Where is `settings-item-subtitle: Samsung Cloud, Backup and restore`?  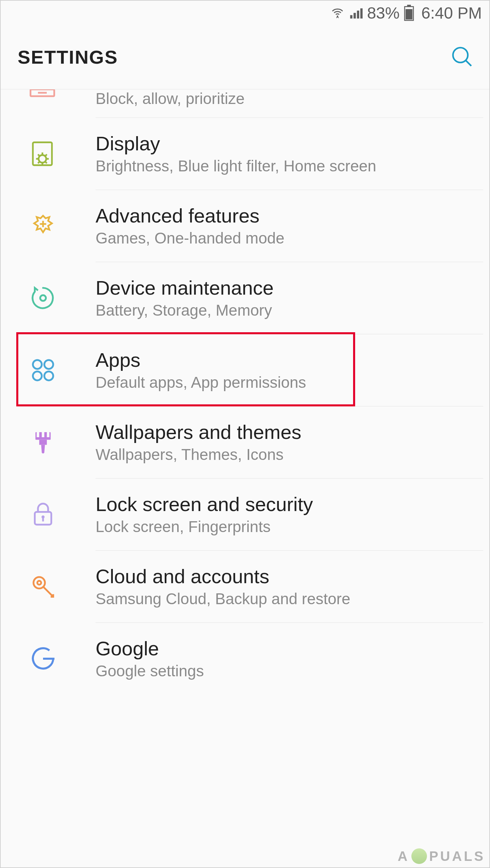 settings-item-subtitle: Samsung Cloud, Backup and restore is located at coordinates (223, 599).